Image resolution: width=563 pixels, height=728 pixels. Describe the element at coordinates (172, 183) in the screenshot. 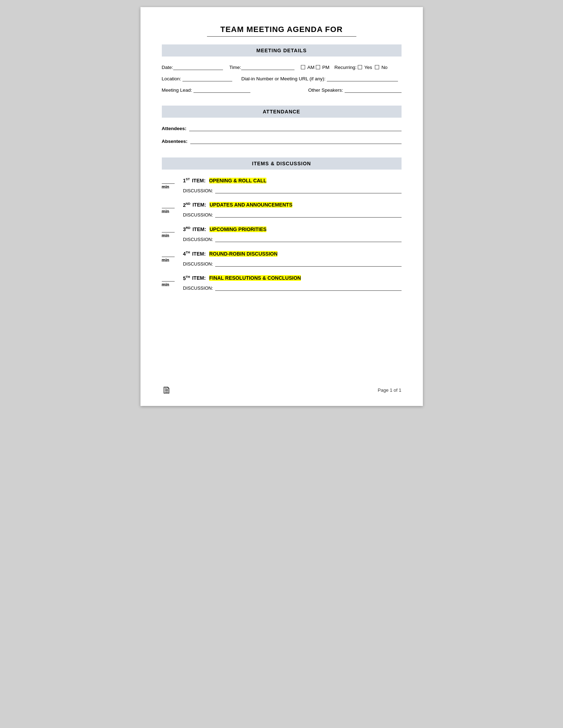

I see `item-1-min-col: min` at that location.